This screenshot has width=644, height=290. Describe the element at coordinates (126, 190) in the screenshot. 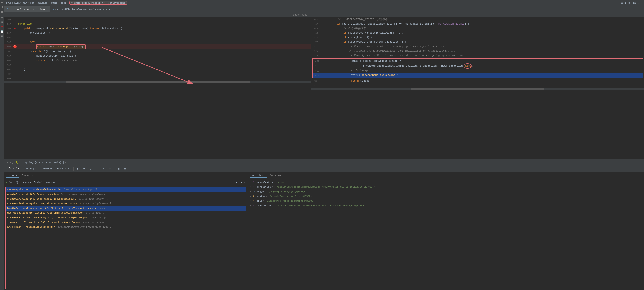

I see `frame-item-0: setSavepoint:801, DruidPooledConnection …` at that location.